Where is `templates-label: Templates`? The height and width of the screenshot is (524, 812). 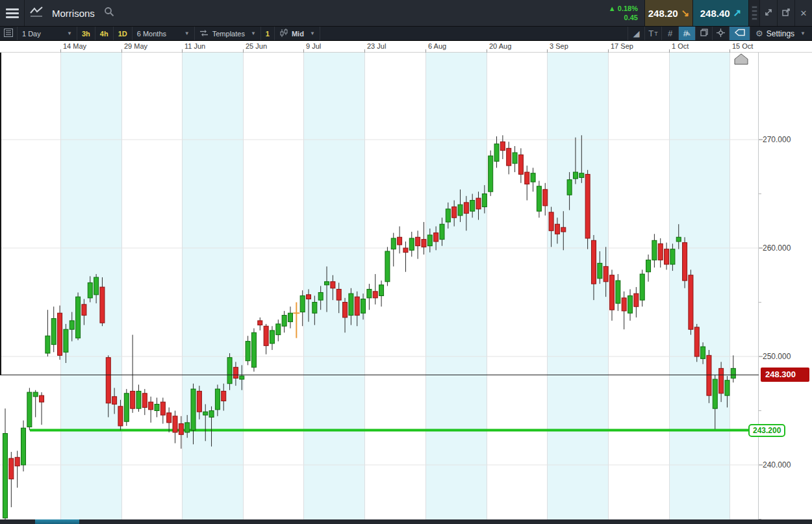
templates-label: Templates is located at coordinates (229, 34).